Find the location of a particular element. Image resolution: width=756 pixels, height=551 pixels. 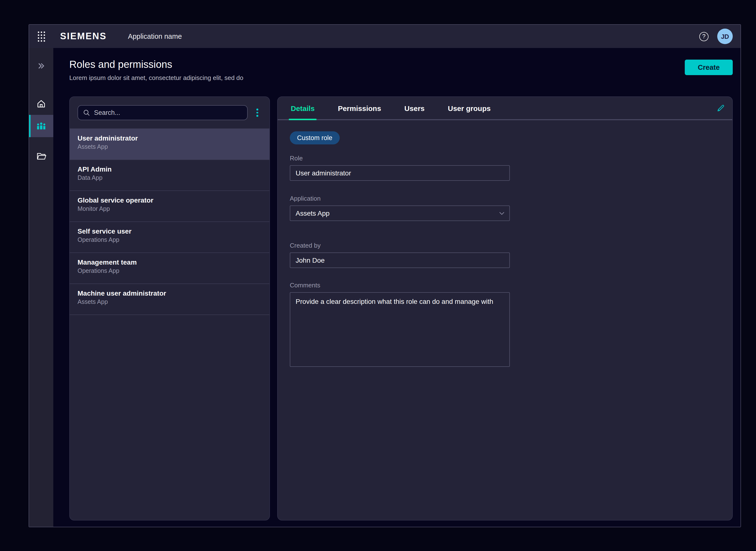

application-select is located at coordinates (400, 213).